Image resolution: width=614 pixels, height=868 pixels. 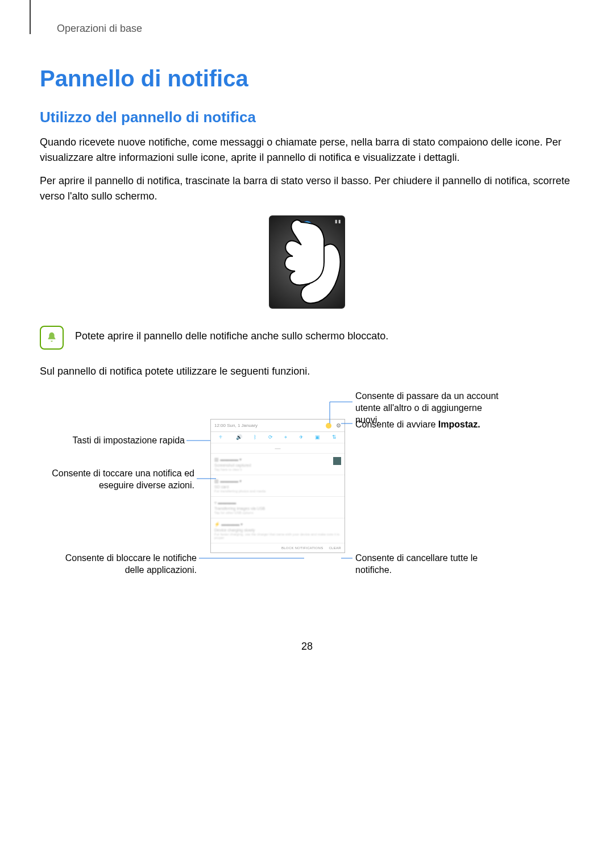 I want to click on drag-handle: —, so click(x=277, y=448).